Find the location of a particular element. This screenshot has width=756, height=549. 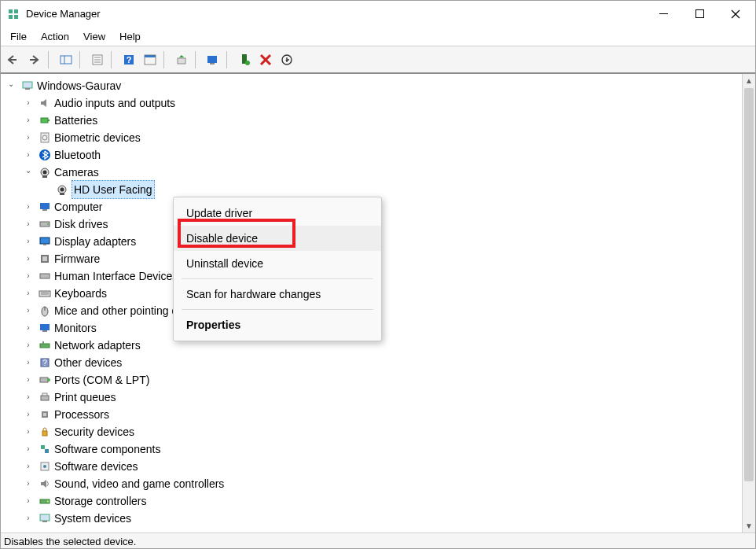

context-menu-uninstall-device: Uninstall device is located at coordinates (277, 263).